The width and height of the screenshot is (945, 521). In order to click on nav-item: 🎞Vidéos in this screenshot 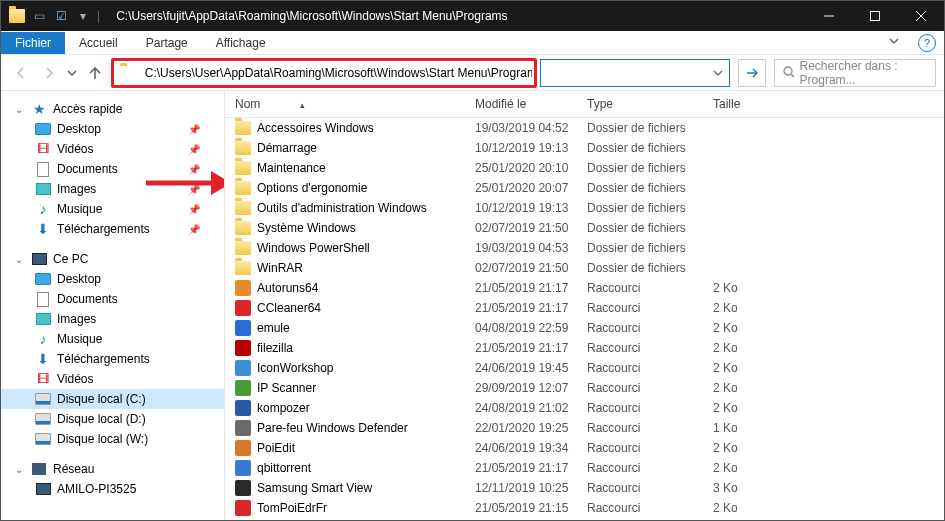, I will do `click(112, 379)`.